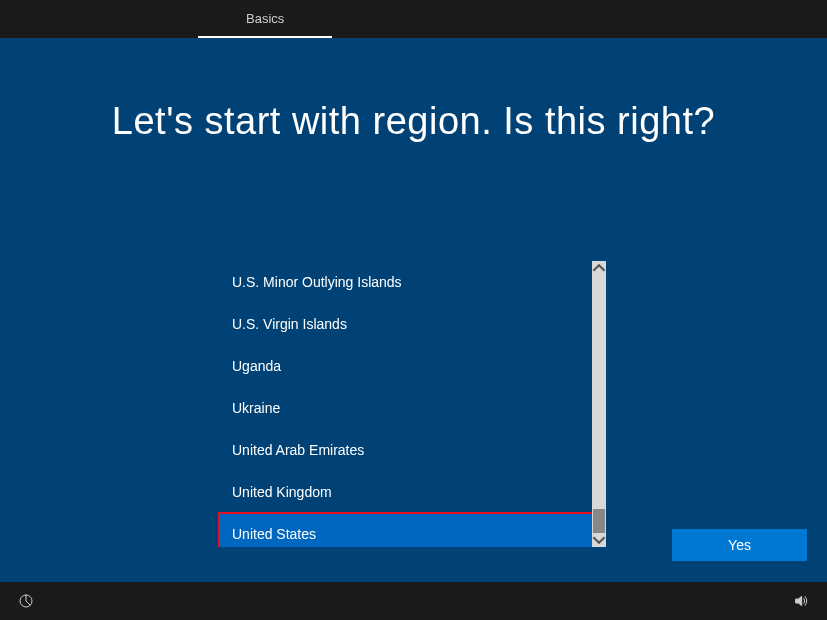 This screenshot has height=620, width=827. I want to click on region-label: U.S. Virgin Islands, so click(290, 324).